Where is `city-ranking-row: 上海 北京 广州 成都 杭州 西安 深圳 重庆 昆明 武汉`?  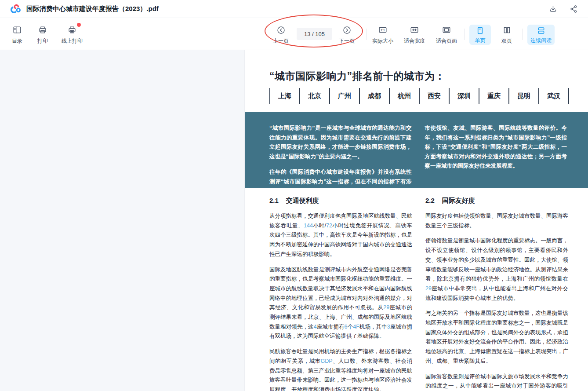 city-ranking-row: 上海 北京 广州 成都 杭州 西安 深圳 重庆 昆明 武汉 is located at coordinates (419, 96).